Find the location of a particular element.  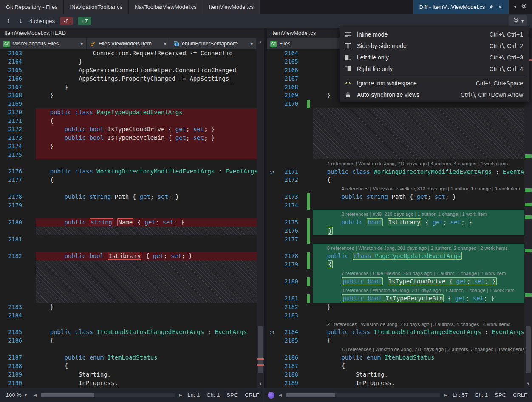

breadcrumb-dropdown: enumFolderSemaphore▾ is located at coordinates (213, 44).